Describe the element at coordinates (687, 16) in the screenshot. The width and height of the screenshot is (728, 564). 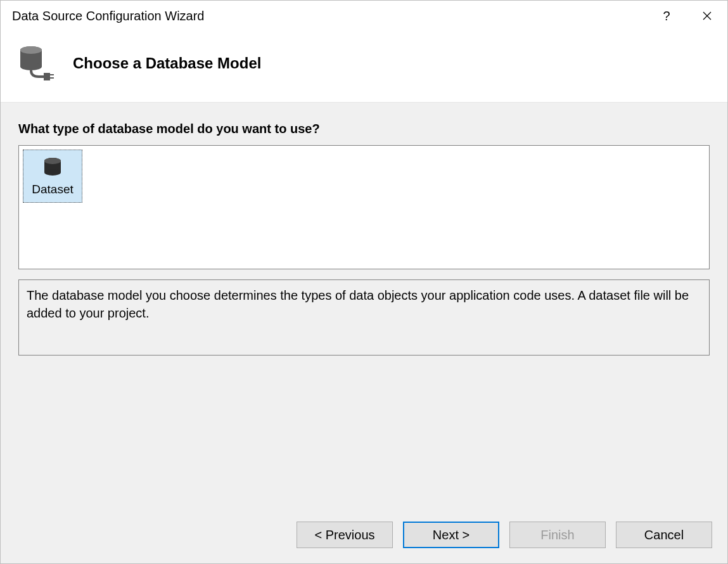
I see `titlebar-controls: ?` at that location.